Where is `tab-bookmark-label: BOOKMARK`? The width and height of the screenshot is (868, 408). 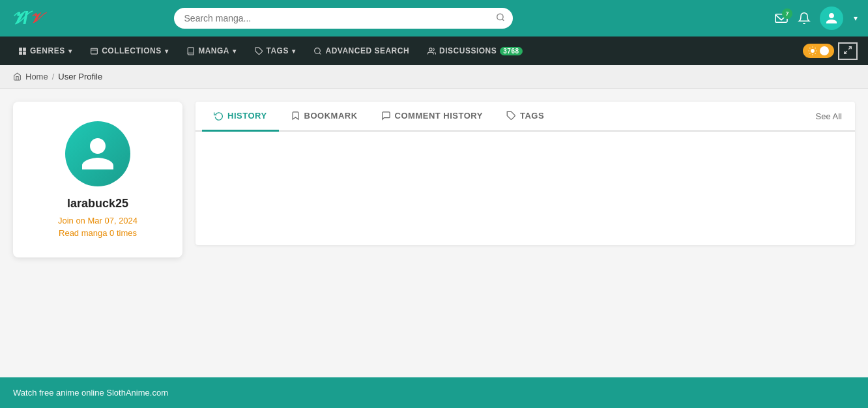
tab-bookmark-label: BOOKMARK is located at coordinates (331, 116).